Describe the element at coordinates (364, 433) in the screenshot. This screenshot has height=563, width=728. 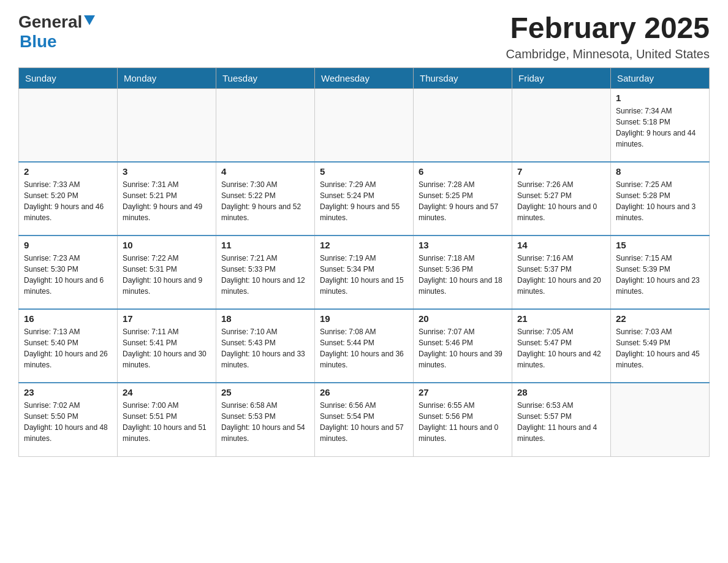
I see `day-info-text: Daylight: 10 hours and 57 minutes.` at that location.